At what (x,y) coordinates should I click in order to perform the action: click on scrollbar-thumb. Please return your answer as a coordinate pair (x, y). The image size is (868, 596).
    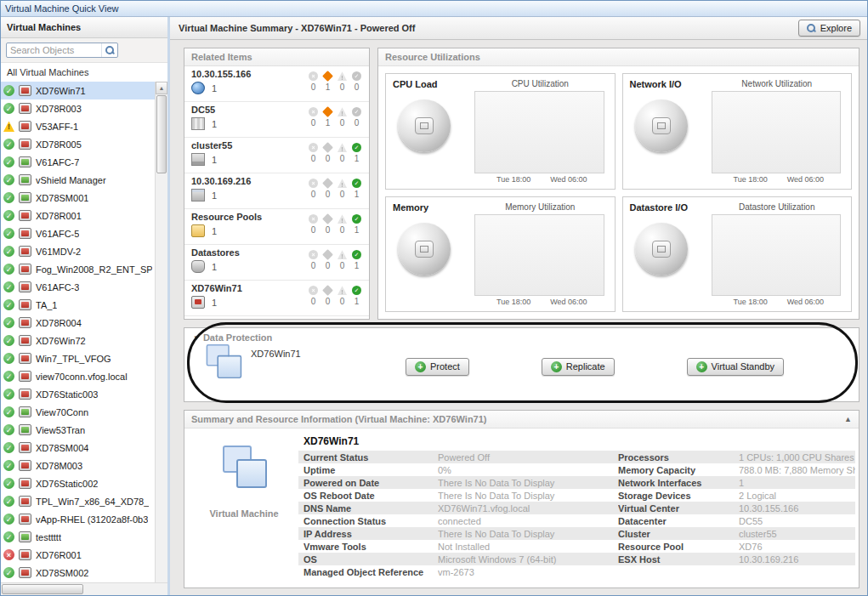
    Looking at the image, I should click on (162, 134).